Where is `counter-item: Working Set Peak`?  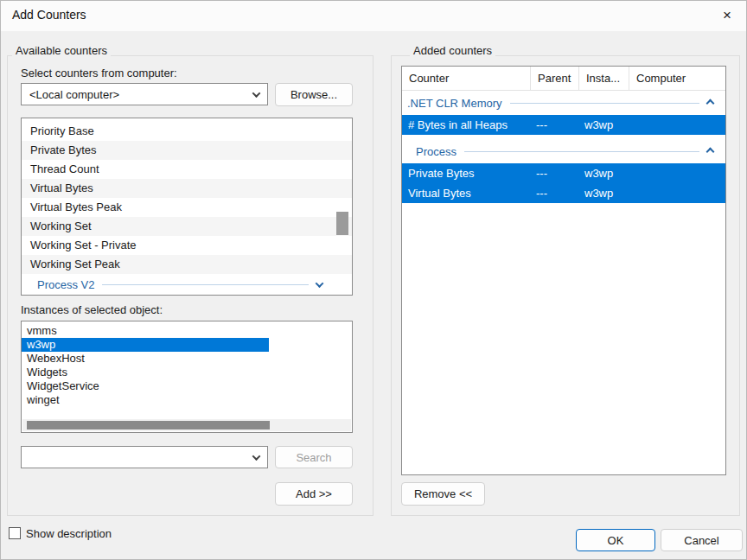
counter-item: Working Set Peak is located at coordinates (187, 264).